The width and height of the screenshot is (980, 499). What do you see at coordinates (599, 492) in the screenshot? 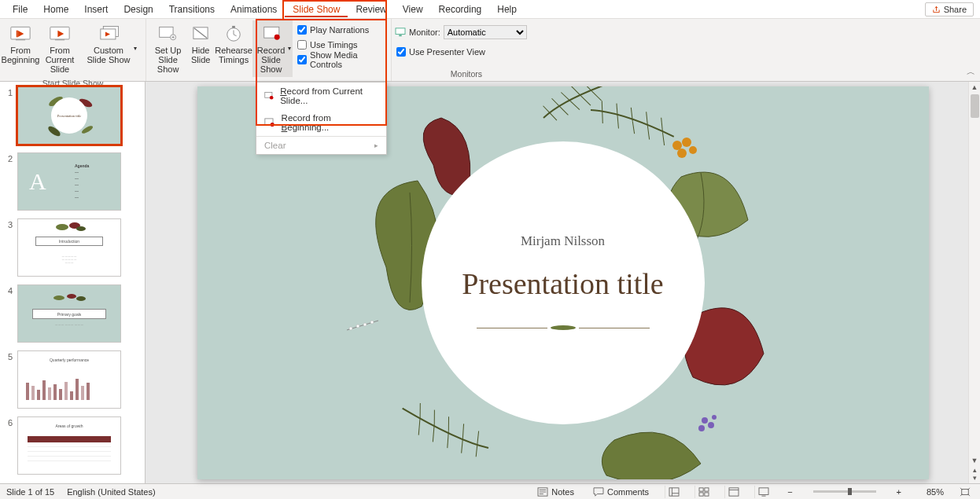
I see `comments-icon` at bounding box center [599, 492].